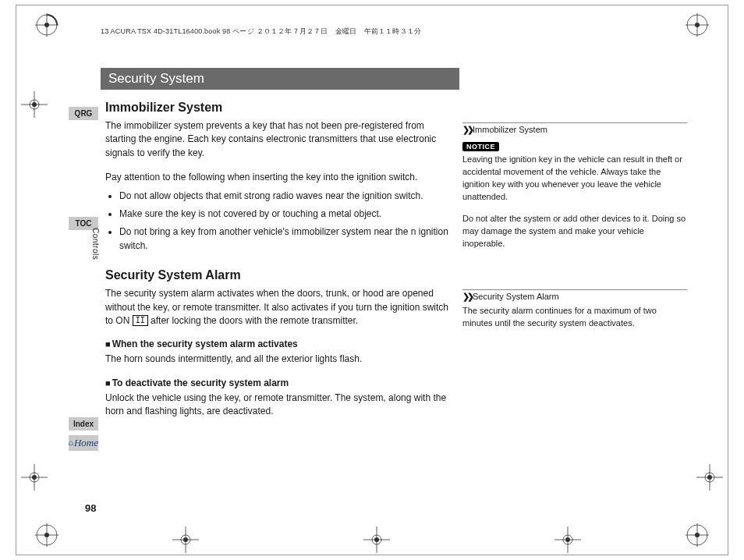 This screenshot has width=744, height=560. What do you see at coordinates (280, 359) in the screenshot?
I see `paragraph: The horn sounds intermittently, and all …` at bounding box center [280, 359].